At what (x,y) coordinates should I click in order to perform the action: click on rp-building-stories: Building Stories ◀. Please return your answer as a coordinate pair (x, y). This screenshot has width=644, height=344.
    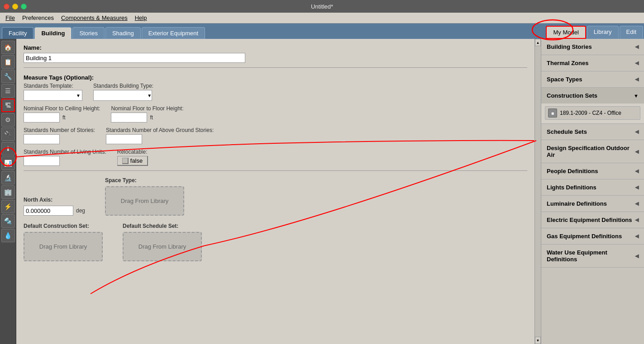
    Looking at the image, I should click on (593, 47).